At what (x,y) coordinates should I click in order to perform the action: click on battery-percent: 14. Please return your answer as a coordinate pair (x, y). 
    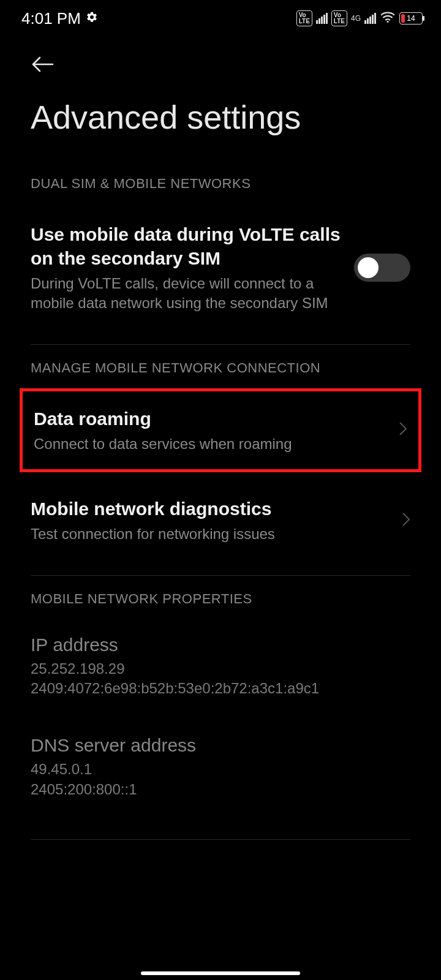
    Looking at the image, I should click on (411, 18).